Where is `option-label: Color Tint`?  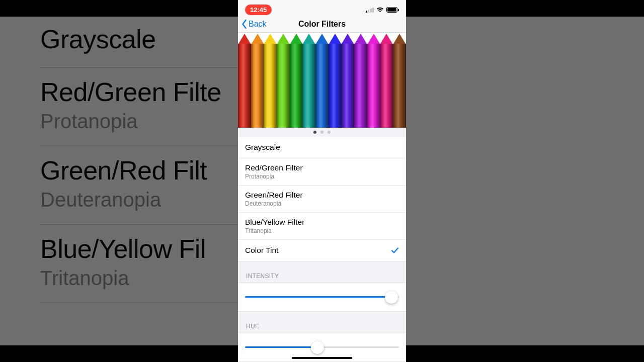
option-label: Color Tint is located at coordinates (262, 250).